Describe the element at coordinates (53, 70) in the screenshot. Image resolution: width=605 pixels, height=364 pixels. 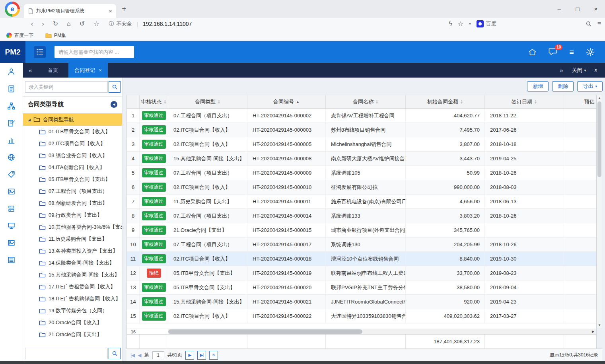
I see `tab-home: 首页` at that location.